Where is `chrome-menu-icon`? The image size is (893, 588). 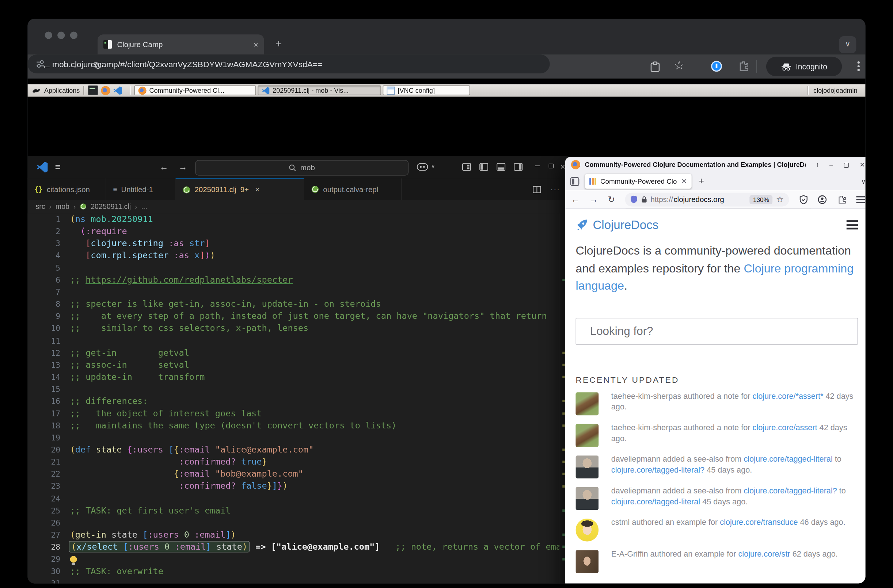 chrome-menu-icon is located at coordinates (858, 67).